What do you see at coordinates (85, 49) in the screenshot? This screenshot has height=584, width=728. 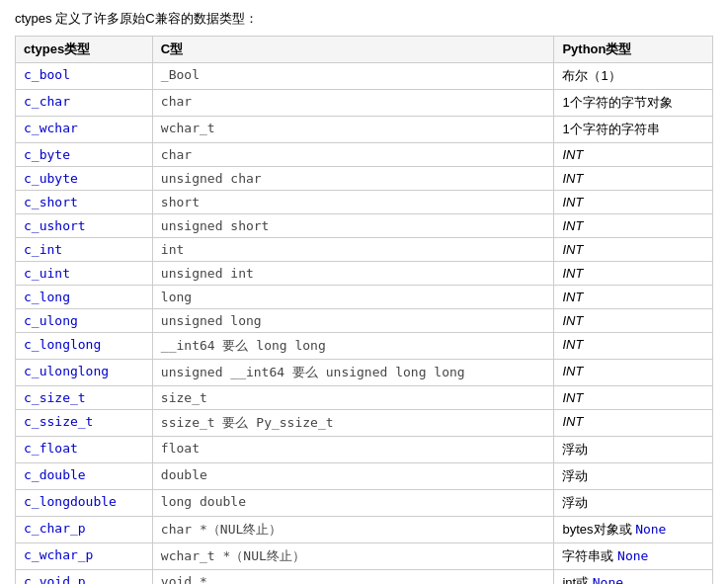 I see `header-ctypes: ctypes类型` at bounding box center [85, 49].